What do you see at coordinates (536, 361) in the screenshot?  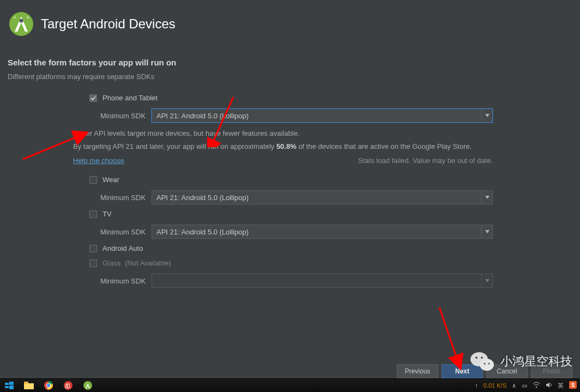 I see `watermark-text: 小鸿星空科技` at bounding box center [536, 361].